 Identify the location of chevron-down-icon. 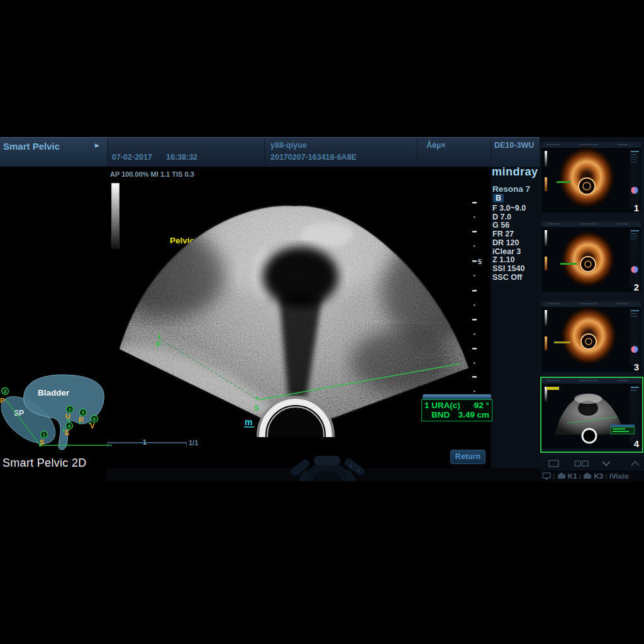
(606, 464).